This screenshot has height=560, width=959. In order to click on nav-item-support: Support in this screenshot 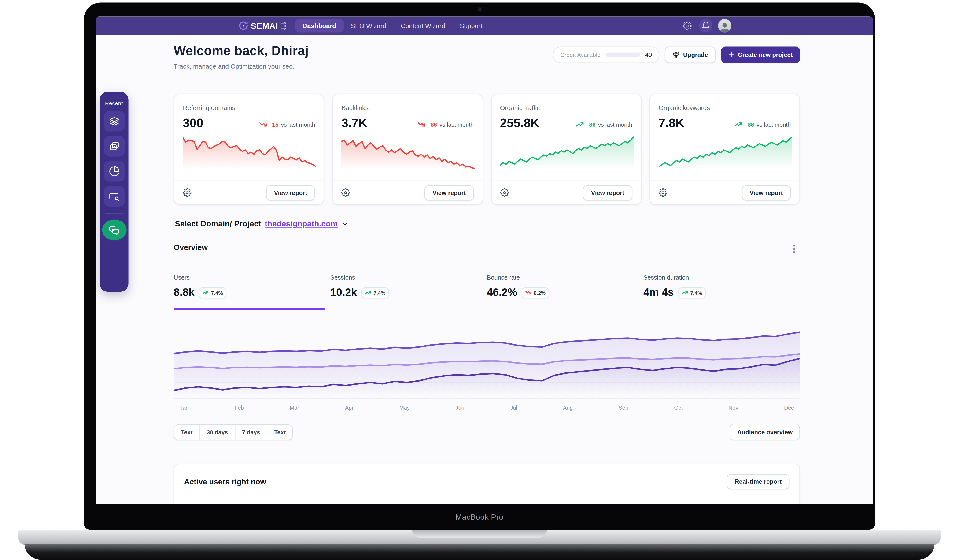, I will do `click(471, 26)`.